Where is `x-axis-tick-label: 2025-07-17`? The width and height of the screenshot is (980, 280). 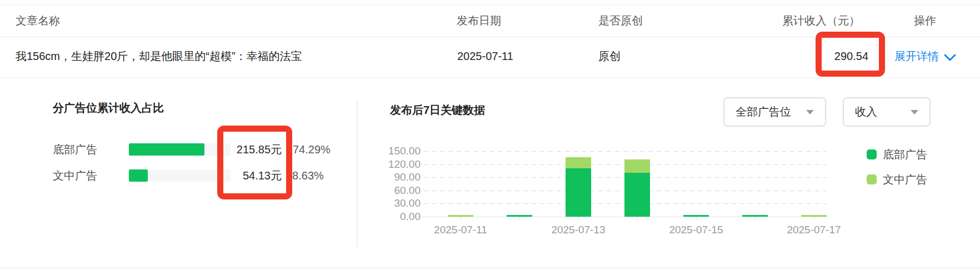 x-axis-tick-label: 2025-07-17 is located at coordinates (814, 230).